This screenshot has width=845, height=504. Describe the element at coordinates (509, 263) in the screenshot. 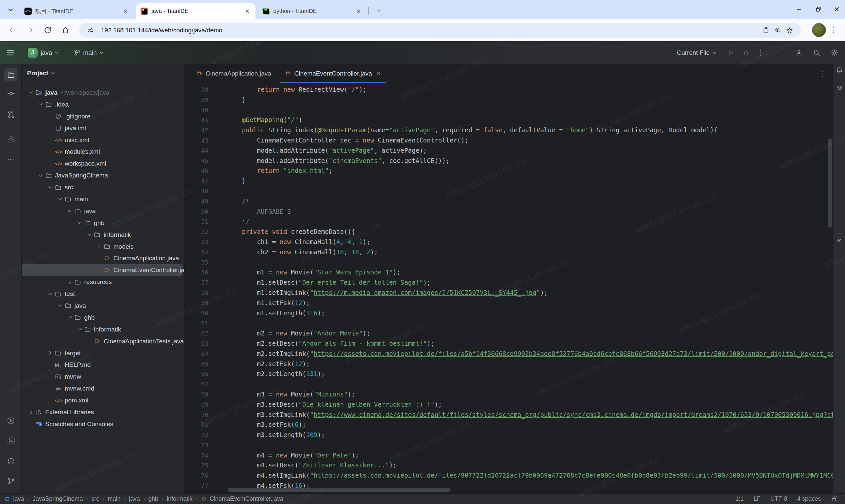

I see `code-line-55: 55` at that location.